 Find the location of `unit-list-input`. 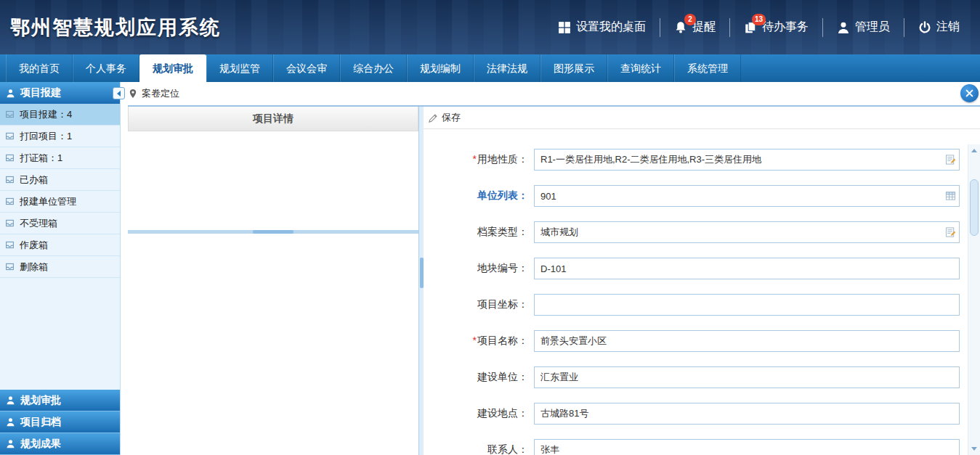

unit-list-input is located at coordinates (747, 196).